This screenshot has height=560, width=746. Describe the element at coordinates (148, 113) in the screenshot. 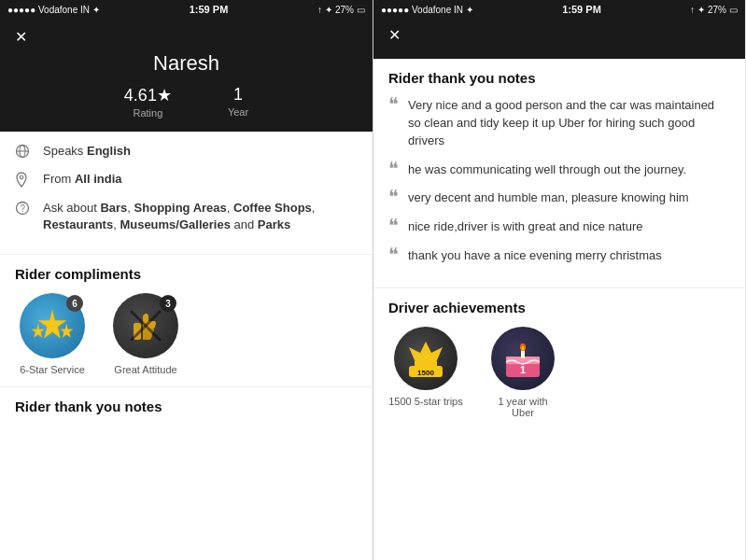

I see `rating-label: Rating` at that location.